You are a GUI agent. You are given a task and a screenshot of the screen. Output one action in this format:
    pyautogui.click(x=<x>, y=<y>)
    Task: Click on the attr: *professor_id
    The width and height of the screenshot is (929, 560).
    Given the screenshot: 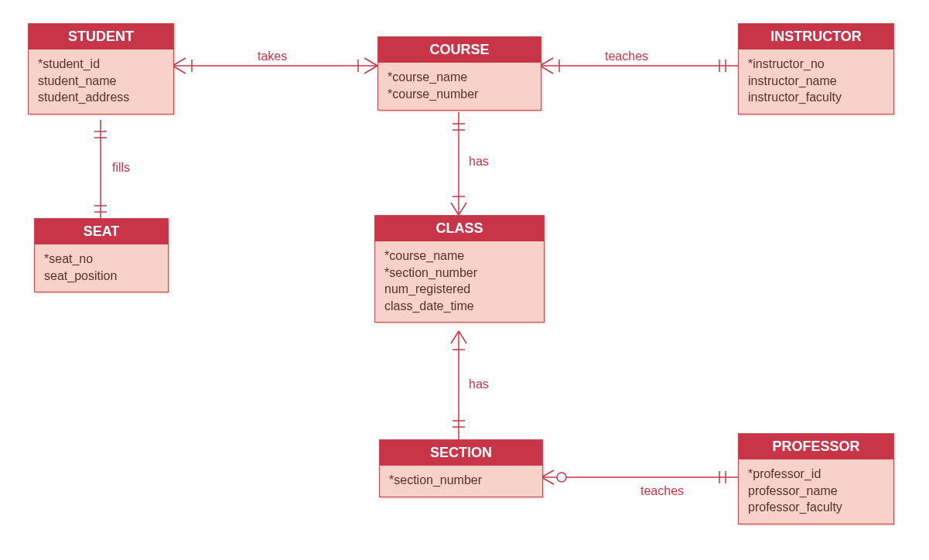 What is the action you would take?
    pyautogui.click(x=816, y=474)
    